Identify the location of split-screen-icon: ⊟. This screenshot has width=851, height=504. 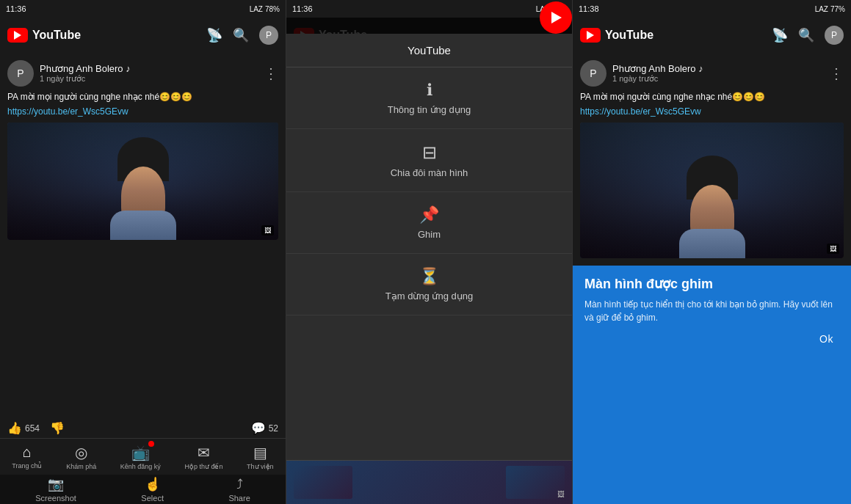
(430, 153).